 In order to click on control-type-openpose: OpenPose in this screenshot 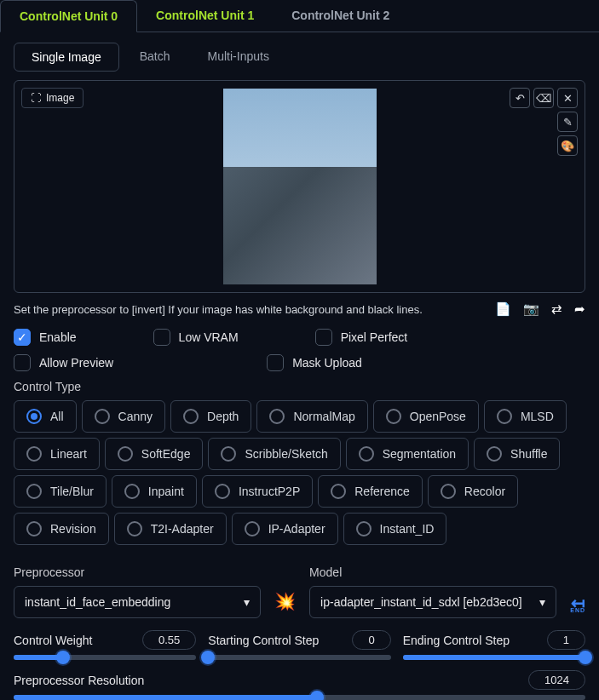, I will do `click(426, 416)`.